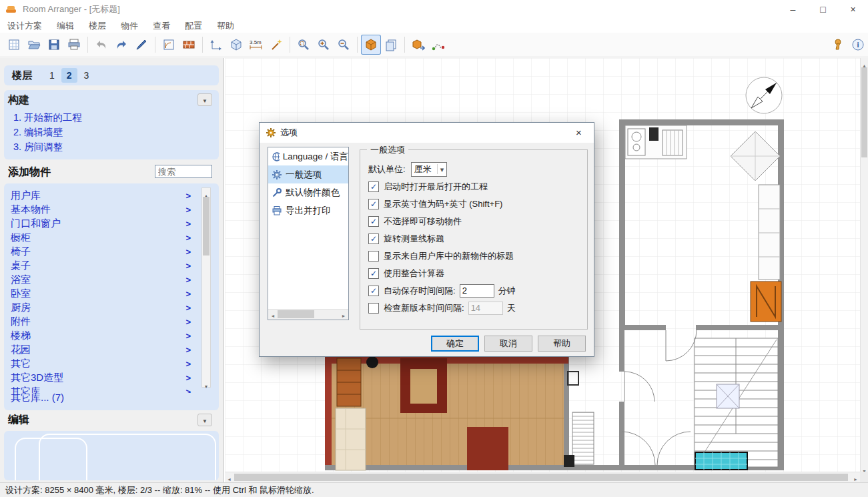  I want to click on category-item-other: 其它, so click(111, 364).